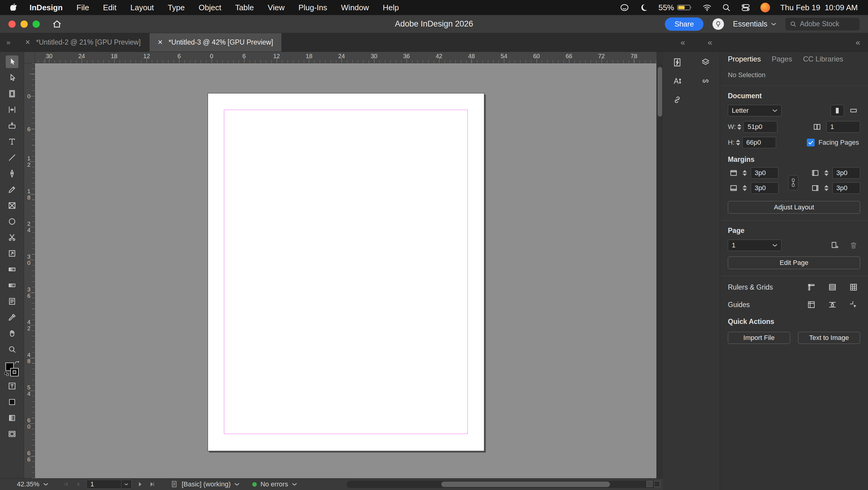  I want to click on layers-panel-icon, so click(706, 62).